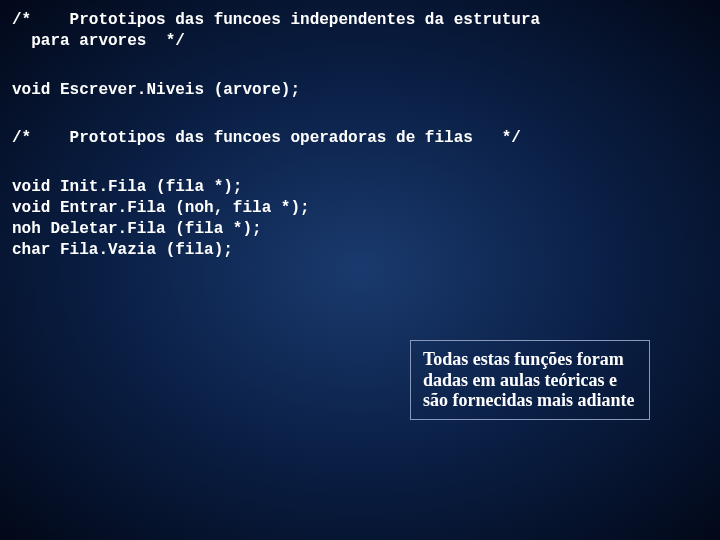 The height and width of the screenshot is (540, 720). What do you see at coordinates (360, 138) in the screenshot?
I see `code-comment-prototypes-queue: /* Prototipos das funcoes operadoras de …` at bounding box center [360, 138].